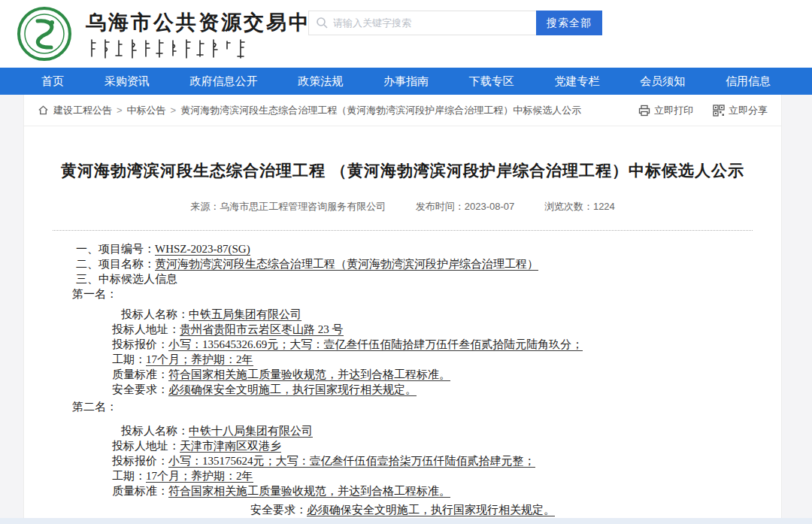  What do you see at coordinates (347, 265) in the screenshot?
I see `field-value: 黄河海勃湾滨河段生态综合治理工程（黄河海勃湾滨河段护岸综合治理工程）` at bounding box center [347, 265].